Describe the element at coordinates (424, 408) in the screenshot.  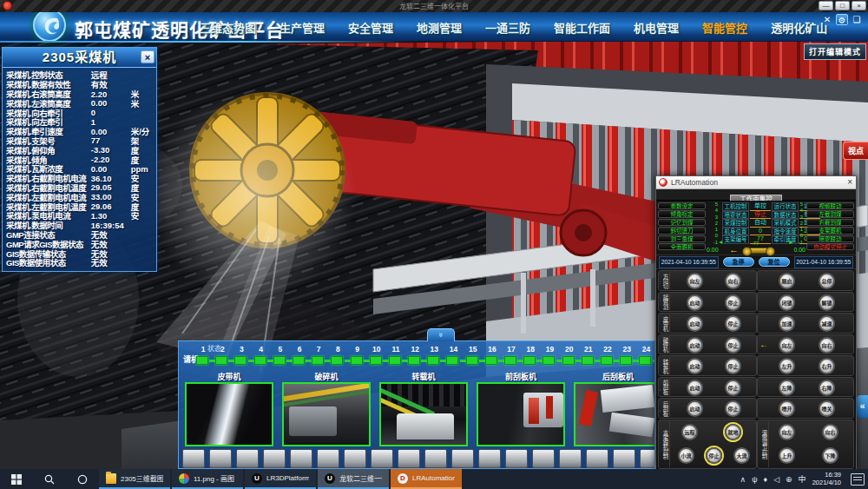
I see `camera-3: 转载机` at that location.